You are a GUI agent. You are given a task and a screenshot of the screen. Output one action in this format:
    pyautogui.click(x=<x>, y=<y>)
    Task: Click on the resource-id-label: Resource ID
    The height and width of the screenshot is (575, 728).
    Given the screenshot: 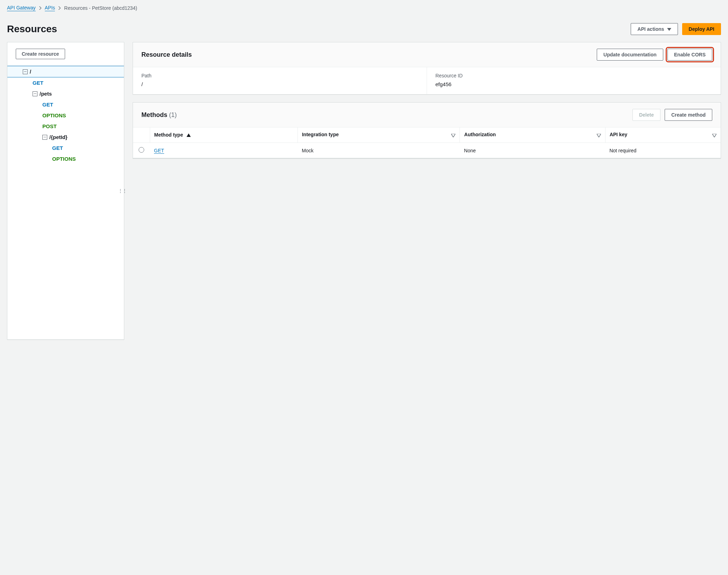 What is the action you would take?
    pyautogui.click(x=574, y=76)
    